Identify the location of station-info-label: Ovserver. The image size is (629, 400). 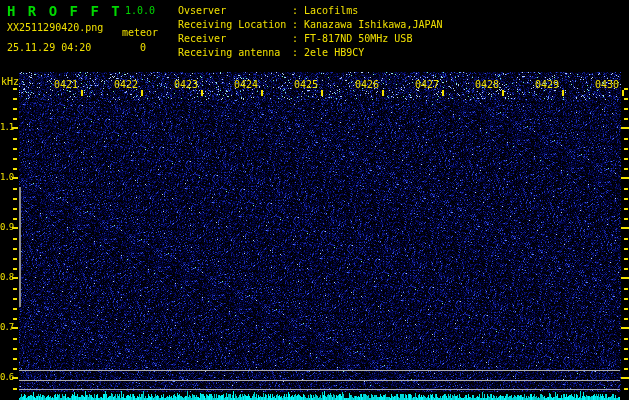
(235, 11).